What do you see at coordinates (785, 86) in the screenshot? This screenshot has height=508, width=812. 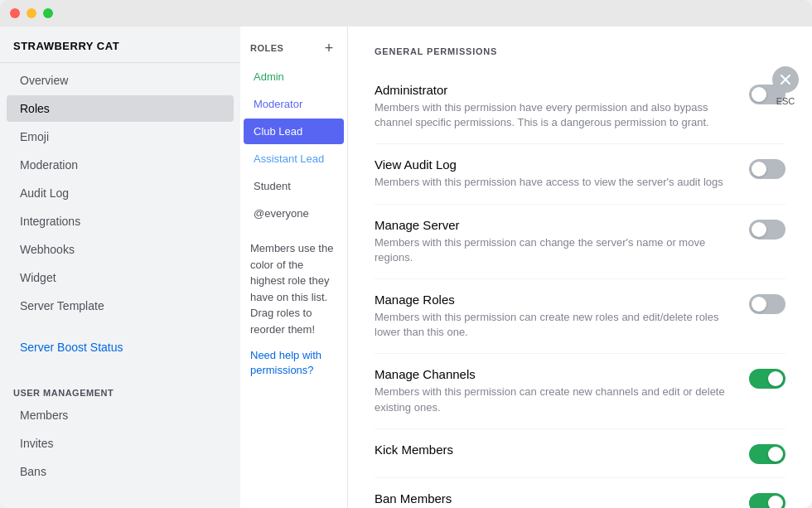 I see `esc-container: ESC` at bounding box center [785, 86].